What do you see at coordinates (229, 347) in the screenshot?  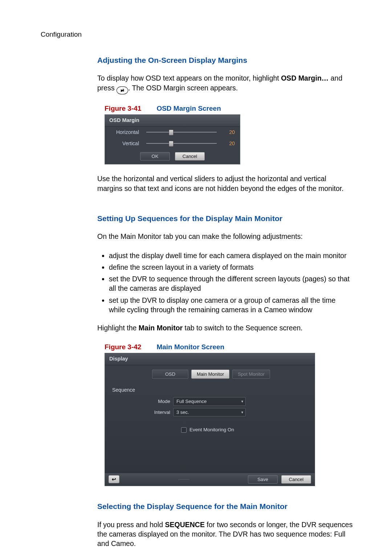 I see `figure-caption: Figure 3-42Main Monitor Screen` at bounding box center [229, 347].